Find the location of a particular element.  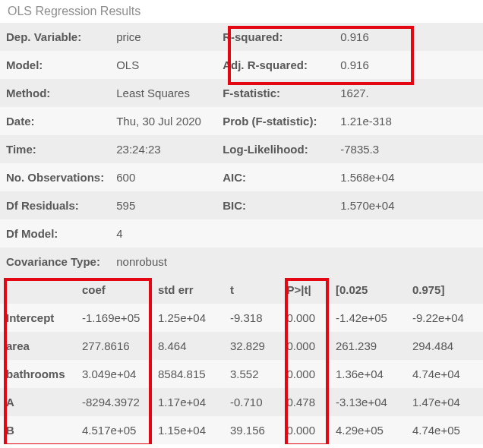

summary-row: Df Residuals:595BIC:1.570e+04 is located at coordinates (242, 205).